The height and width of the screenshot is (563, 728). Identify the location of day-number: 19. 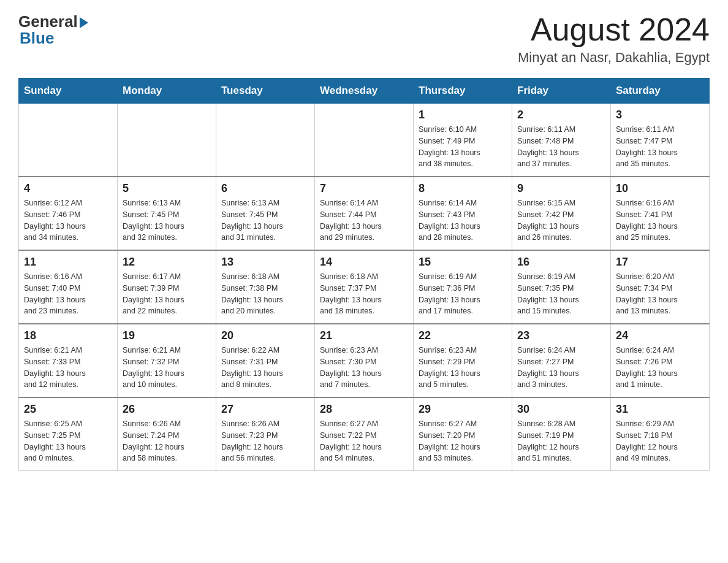
(167, 336).